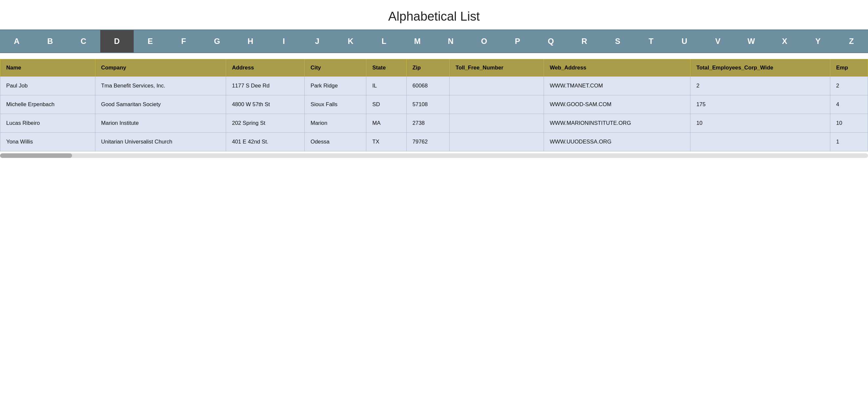 The image size is (868, 401). I want to click on cell-total-employees-corp-wide: 175, so click(760, 104).